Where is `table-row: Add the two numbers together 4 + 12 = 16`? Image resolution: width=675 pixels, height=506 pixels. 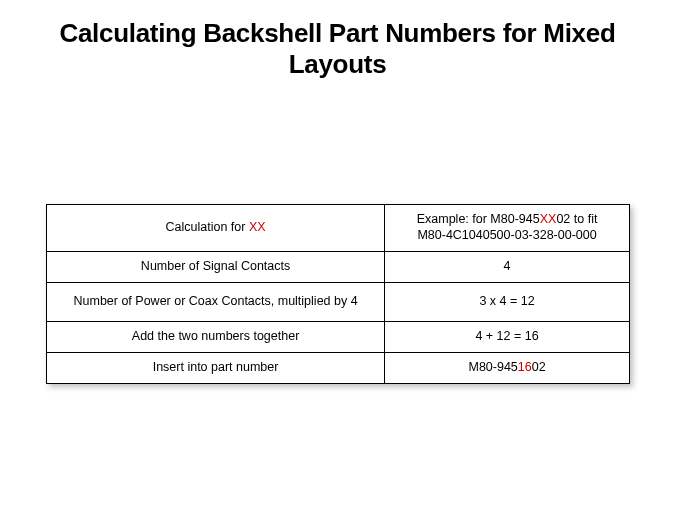
table-row: Add the two numbers together 4 + 12 = 16 is located at coordinates (338, 338).